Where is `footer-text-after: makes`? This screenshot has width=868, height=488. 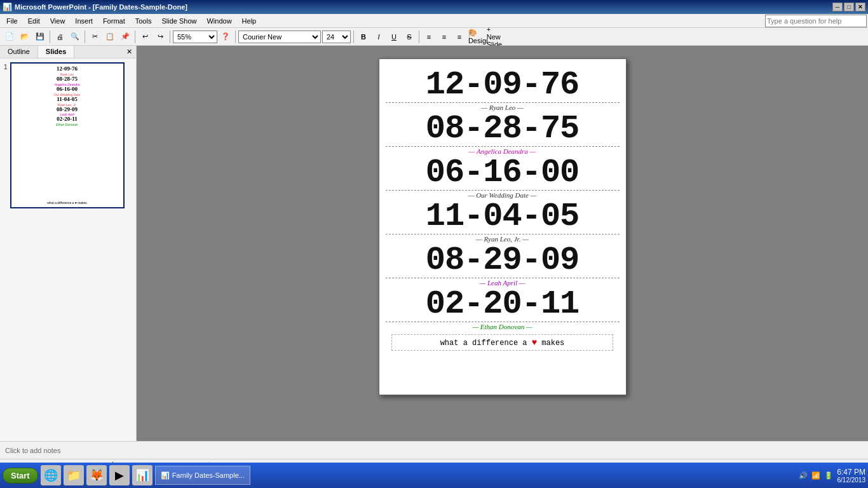
footer-text-after: makes is located at coordinates (553, 343).